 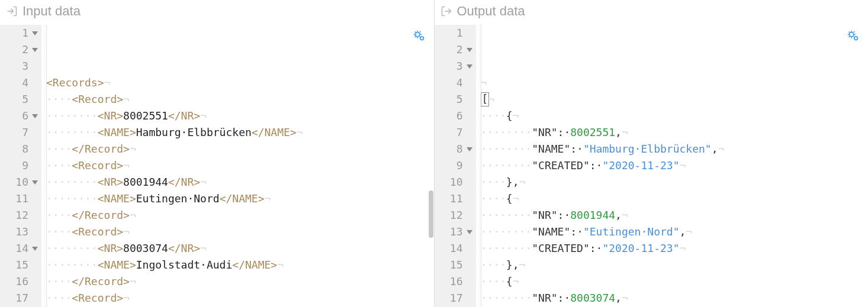 I want to click on code-line: ········"NR":·8003074,¬, so click(x=675, y=298).